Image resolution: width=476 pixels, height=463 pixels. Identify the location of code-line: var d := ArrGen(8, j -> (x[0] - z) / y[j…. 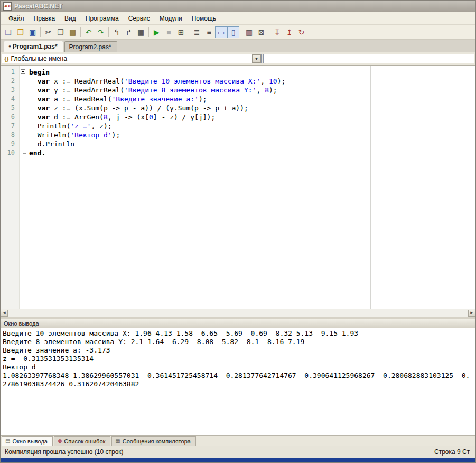
(253, 117).